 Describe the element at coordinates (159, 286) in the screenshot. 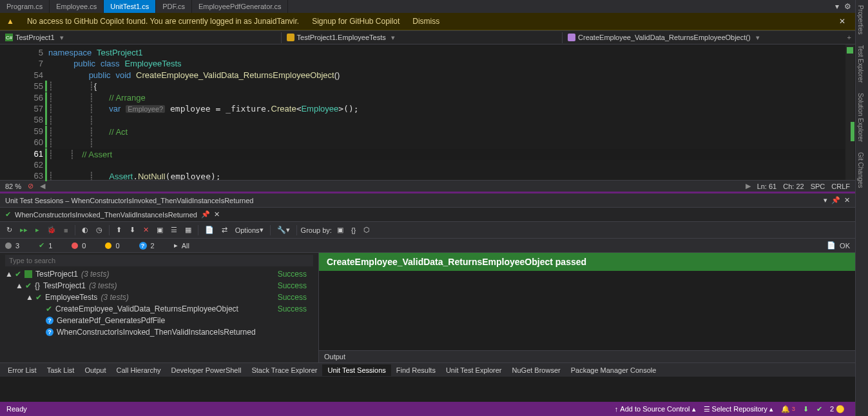

I see `test-row: ▲✔ {} TestProject1 (3 tests)Success` at that location.